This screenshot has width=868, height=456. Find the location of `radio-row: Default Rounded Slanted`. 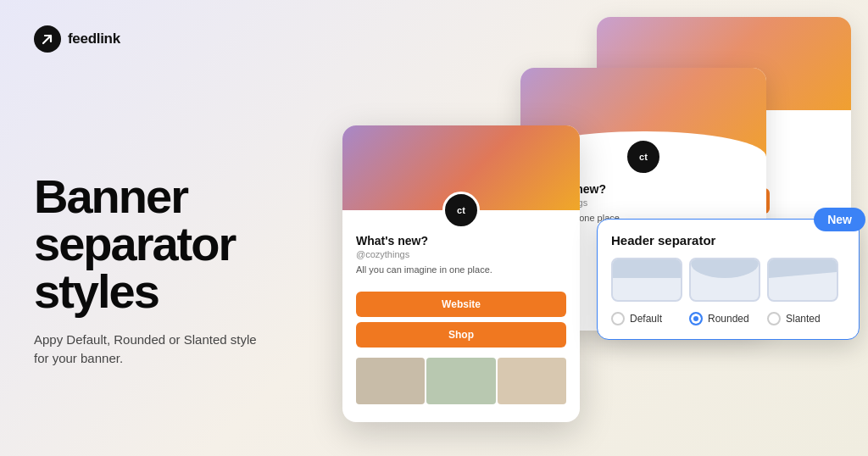

radio-row: Default Rounded Slanted is located at coordinates (728, 319).